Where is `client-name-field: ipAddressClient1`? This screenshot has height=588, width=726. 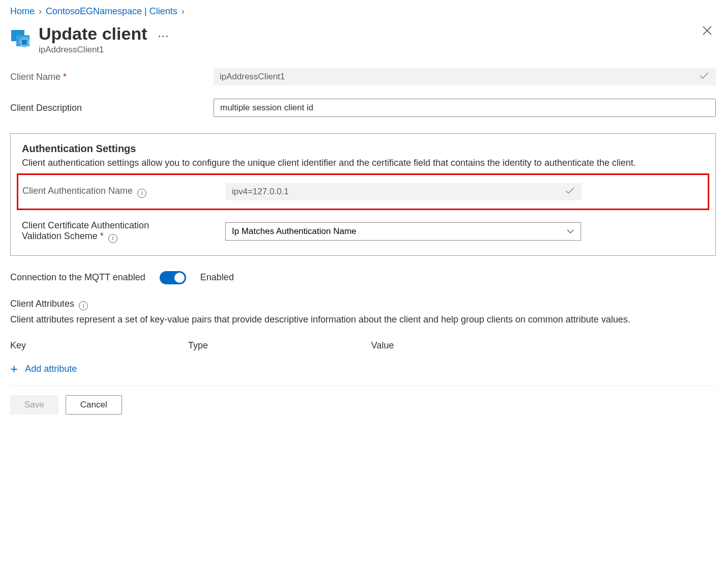 client-name-field: ipAddressClient1 is located at coordinates (465, 77).